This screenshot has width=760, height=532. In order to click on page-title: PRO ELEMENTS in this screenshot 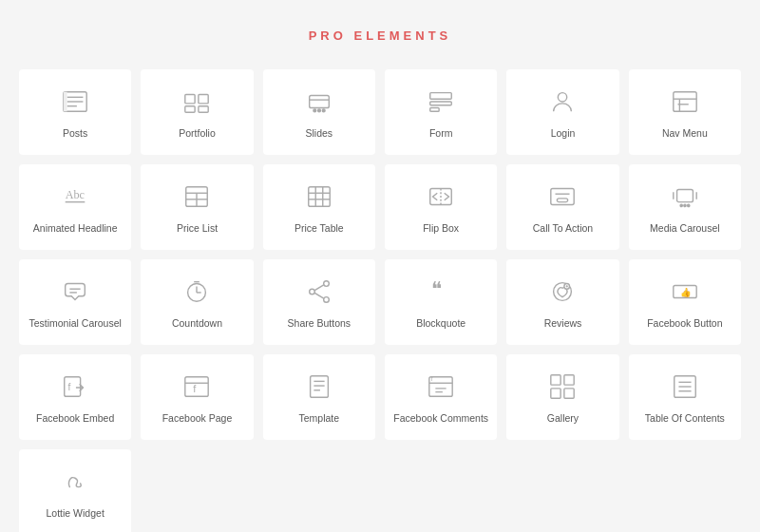, I will do `click(380, 36)`.